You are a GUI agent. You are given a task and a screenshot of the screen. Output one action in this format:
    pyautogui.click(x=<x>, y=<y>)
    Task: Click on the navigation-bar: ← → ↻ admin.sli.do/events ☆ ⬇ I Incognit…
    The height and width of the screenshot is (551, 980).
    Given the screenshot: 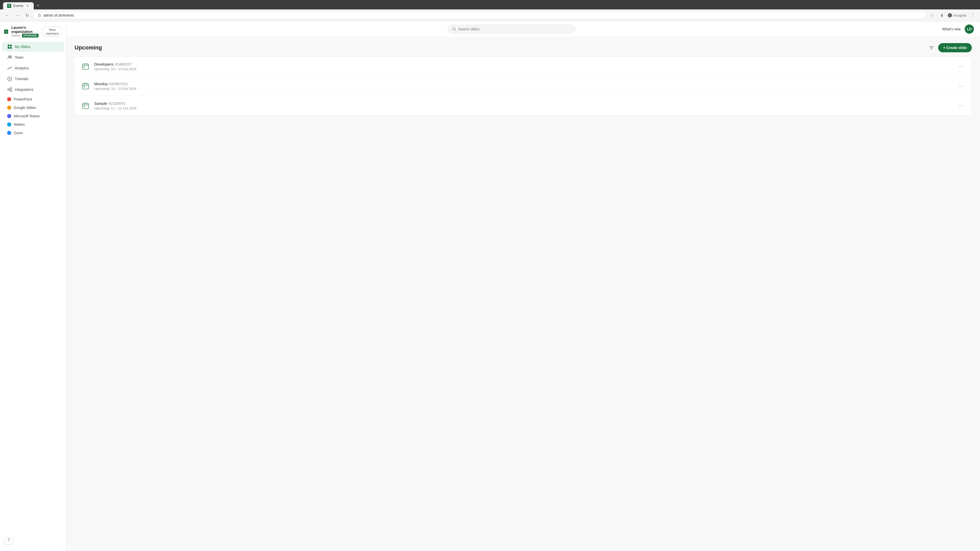 What is the action you would take?
    pyautogui.click(x=490, y=15)
    